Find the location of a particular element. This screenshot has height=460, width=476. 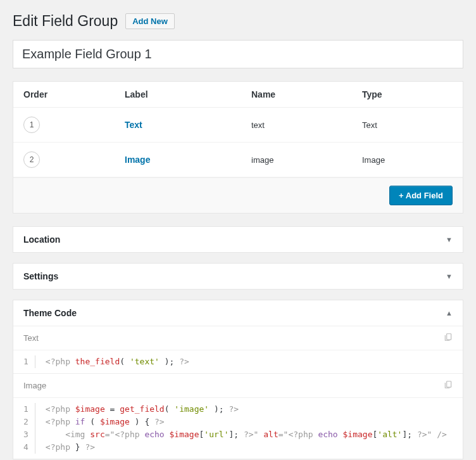

field-group-title-input is located at coordinates (238, 54).